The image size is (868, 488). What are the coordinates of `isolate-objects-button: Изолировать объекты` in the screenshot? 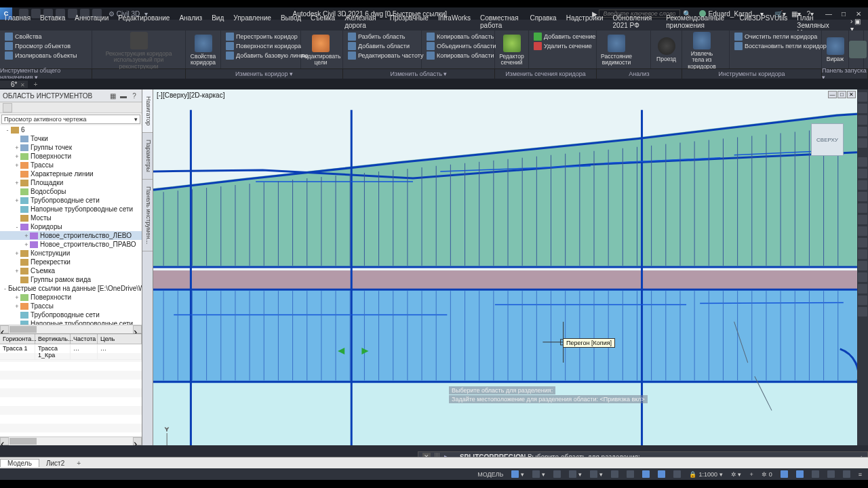 It's located at (41, 56).